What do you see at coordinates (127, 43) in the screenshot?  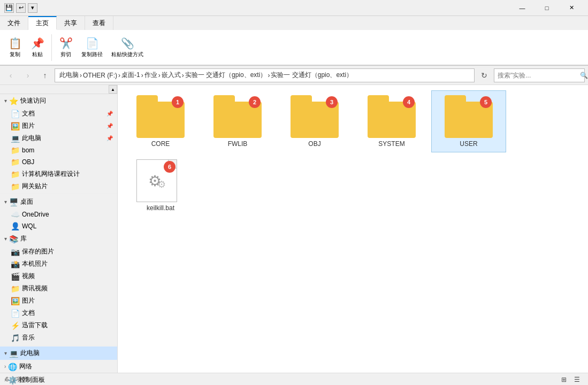 I see `paste-shortcut-icon: 📎` at bounding box center [127, 43].